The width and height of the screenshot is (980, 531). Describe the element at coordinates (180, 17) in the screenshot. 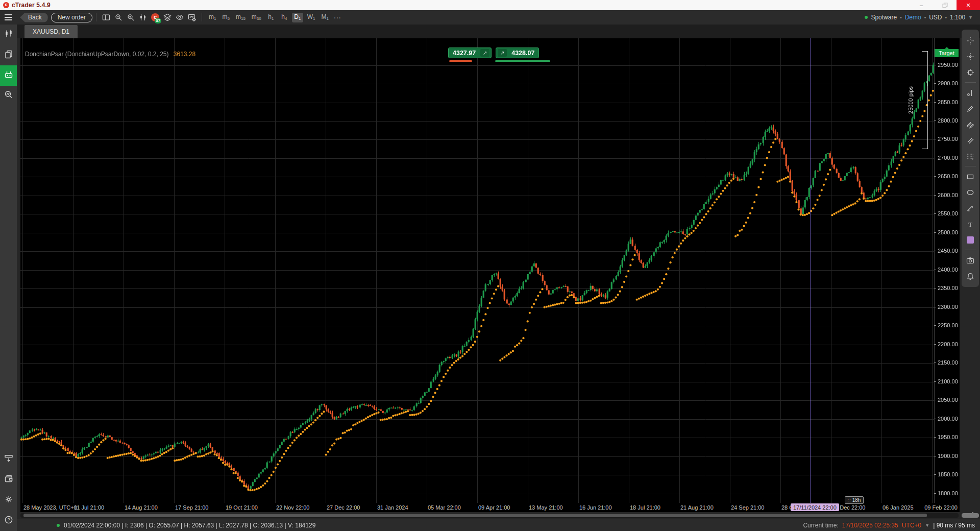

I see `view-options-icon` at that location.